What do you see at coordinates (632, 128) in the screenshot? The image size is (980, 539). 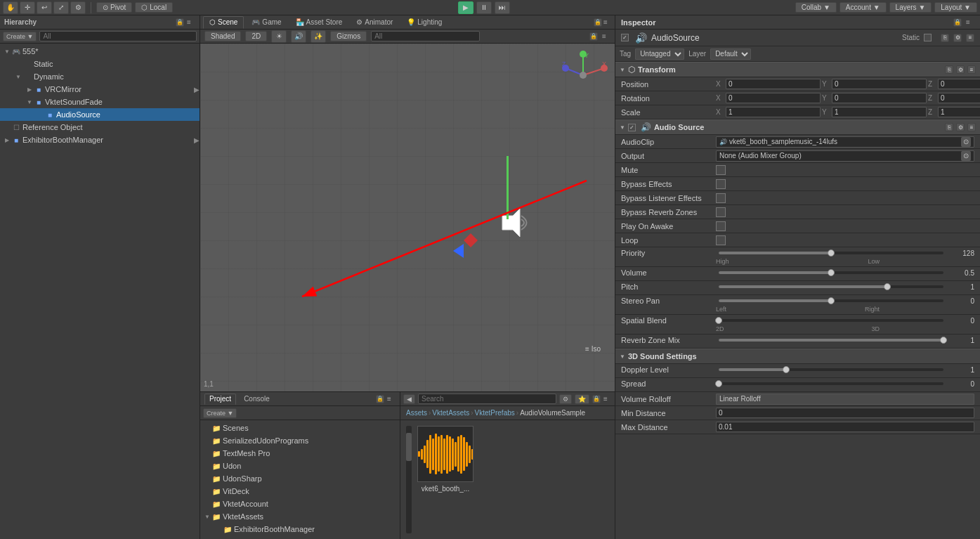 I see `audio-source-enabled` at bounding box center [632, 128].